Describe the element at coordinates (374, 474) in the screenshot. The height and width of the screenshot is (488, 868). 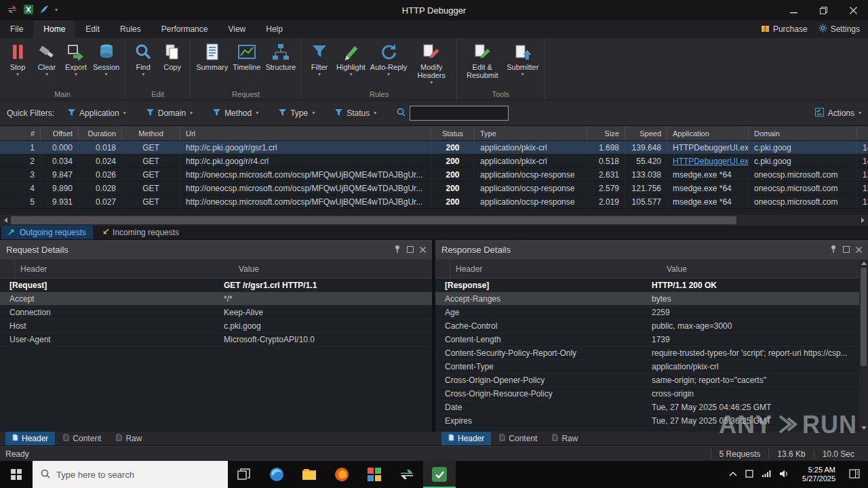
I see `colorful-app-icon` at that location.